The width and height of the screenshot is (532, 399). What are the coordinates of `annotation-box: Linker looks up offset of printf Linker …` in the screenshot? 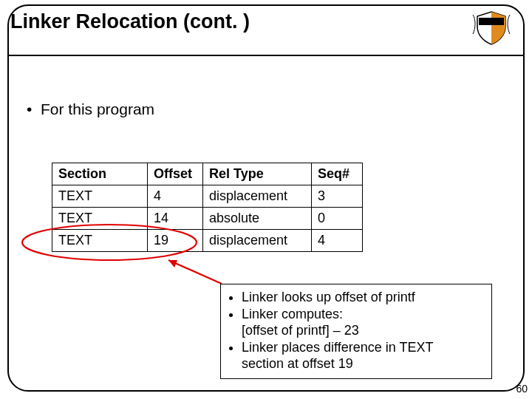 It's located at (356, 331).